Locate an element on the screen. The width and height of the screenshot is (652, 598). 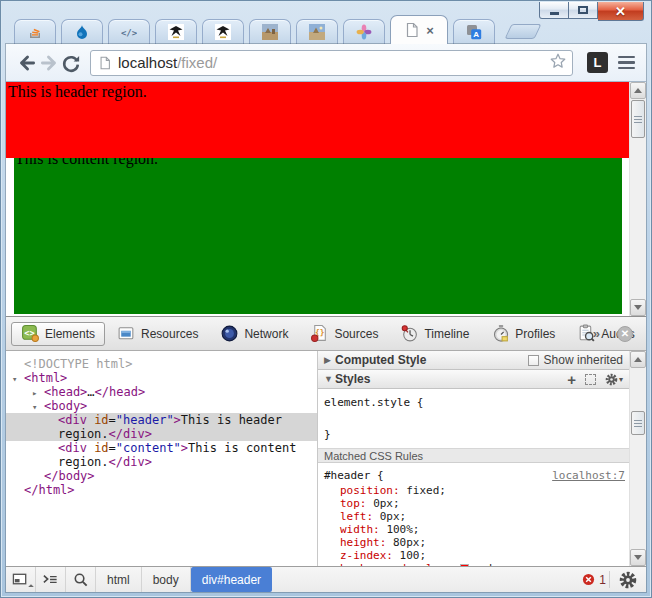
computed-style-label: Computed Style is located at coordinates (380, 360).